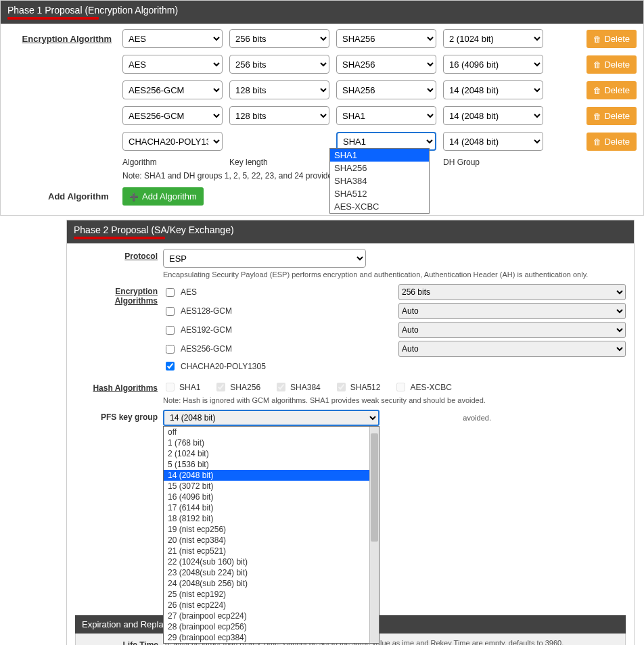 This screenshot has width=644, height=645. What do you see at coordinates (271, 535) in the screenshot?
I see `pfs-dropdown: off1 (768 bit)2 (1024 bit)5 (1536 bit)14…` at bounding box center [271, 535].